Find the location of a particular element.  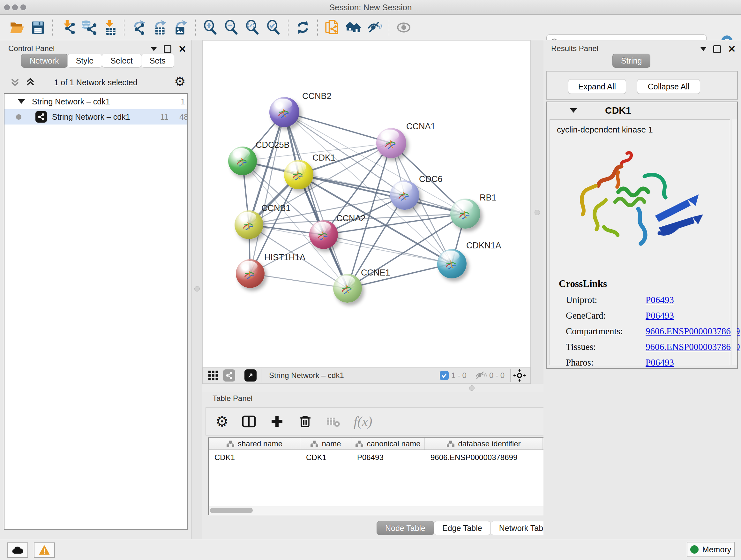

cloud-button is located at coordinates (17, 550).